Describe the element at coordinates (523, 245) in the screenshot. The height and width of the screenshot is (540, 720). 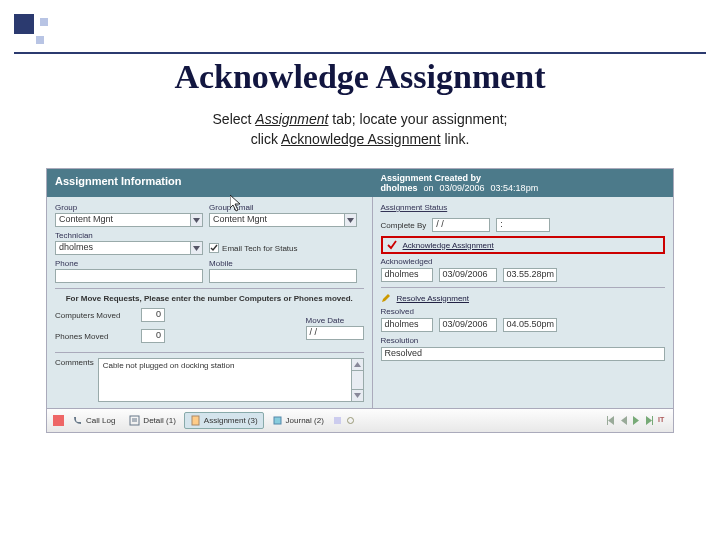
I see `acknowledge-highlight-box: Acknowledge Assignment` at that location.